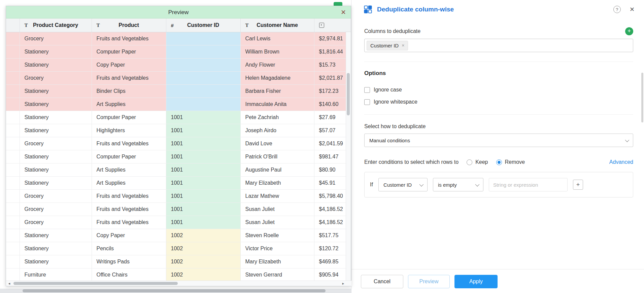 Image resolution: width=644 pixels, height=293 pixels. What do you see at coordinates (477, 184) in the screenshot?
I see `chevron-down-icon` at bounding box center [477, 184].